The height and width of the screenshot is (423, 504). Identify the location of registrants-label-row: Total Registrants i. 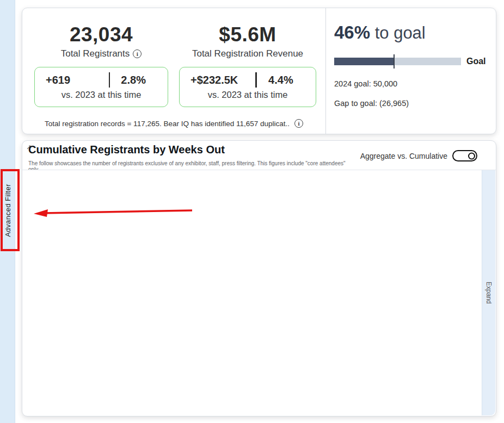
(101, 54).